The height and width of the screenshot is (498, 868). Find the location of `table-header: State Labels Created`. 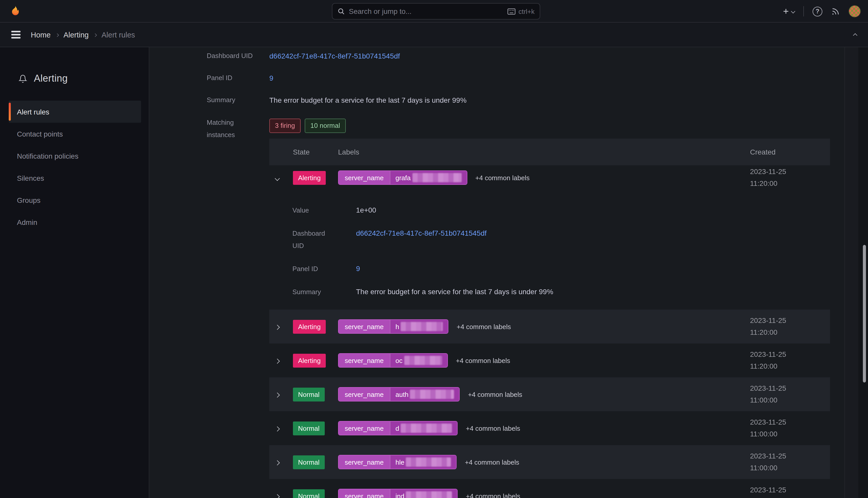

table-header: State Labels Created is located at coordinates (550, 152).